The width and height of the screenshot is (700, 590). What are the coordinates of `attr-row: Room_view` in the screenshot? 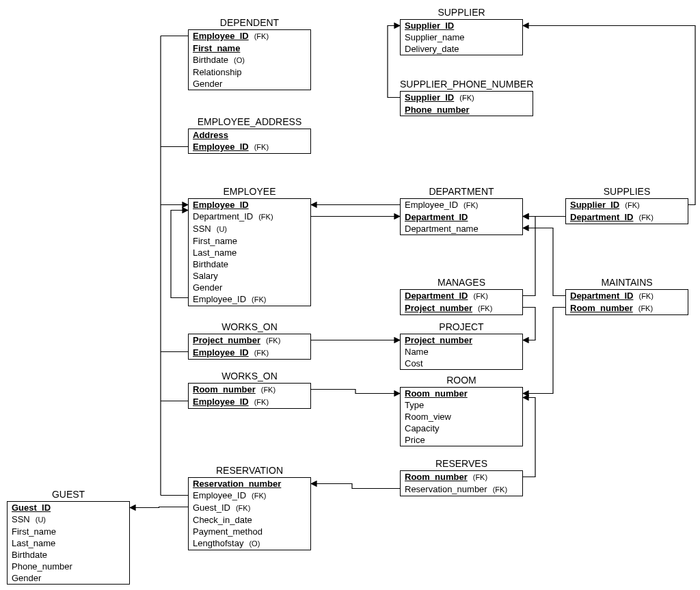 It's located at (461, 417).